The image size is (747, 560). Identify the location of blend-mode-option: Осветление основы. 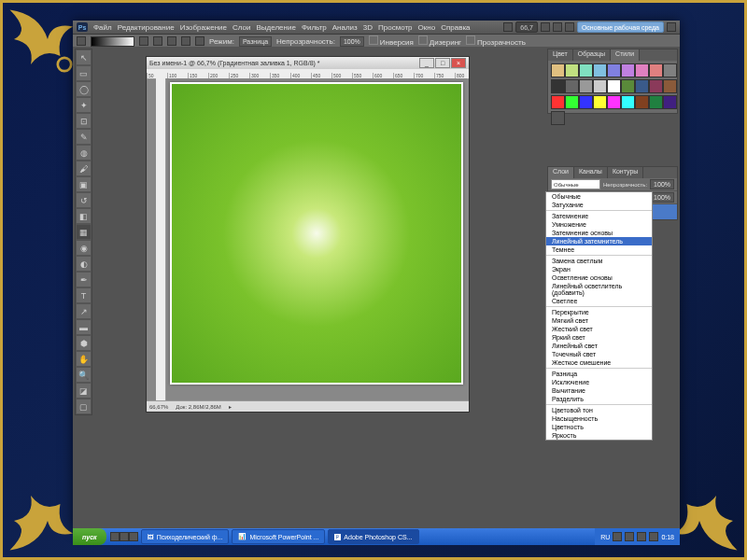
(599, 278).